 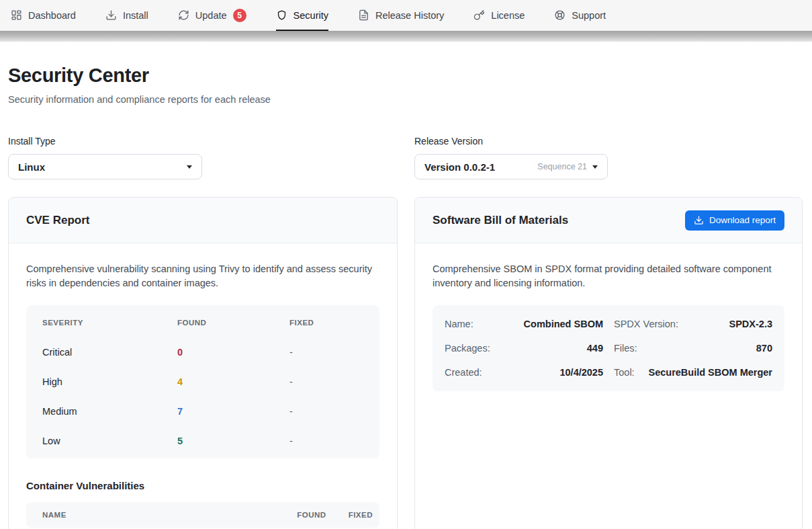 I want to click on table-row: Medium 7 -, so click(x=203, y=411).